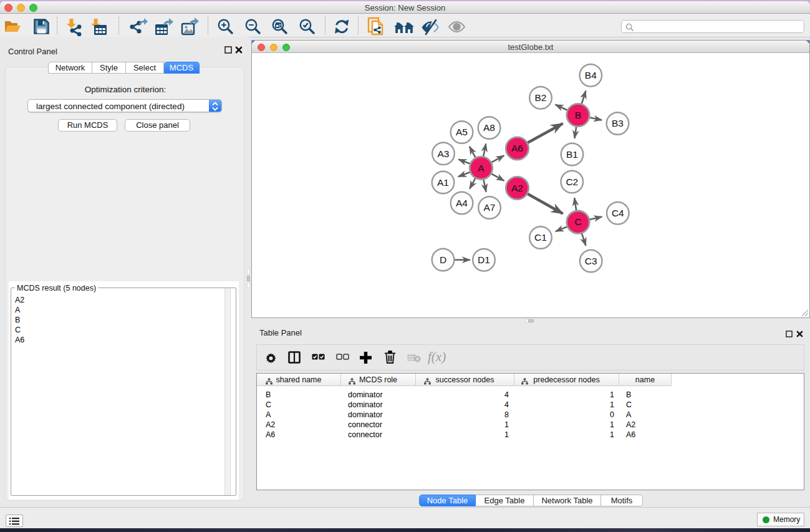 Image resolution: width=810 pixels, height=532 pixels. What do you see at coordinates (572, 182) in the screenshot?
I see `svg-text: C2` at bounding box center [572, 182].